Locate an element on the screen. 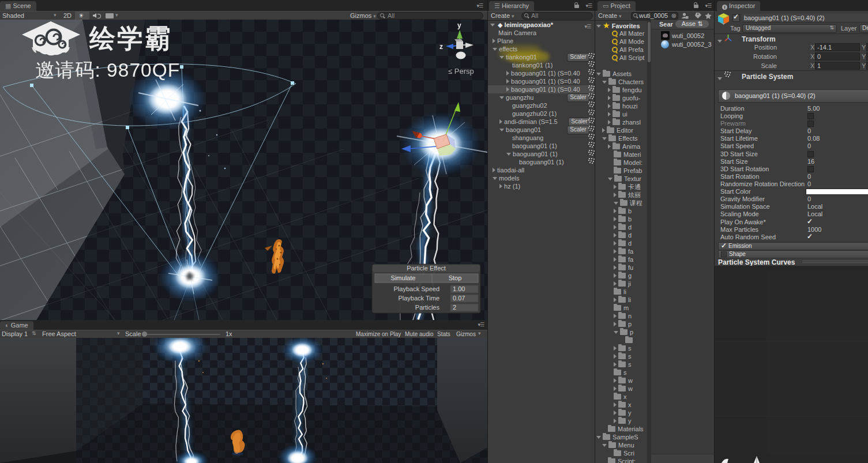 This screenshot has height=463, width=868. svg-text: 2 is located at coordinates (454, 307).